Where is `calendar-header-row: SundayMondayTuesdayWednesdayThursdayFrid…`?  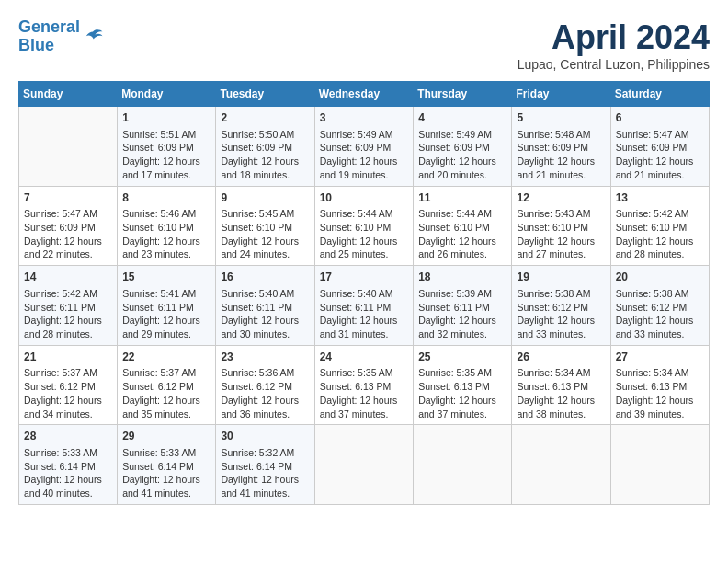 calendar-header-row: SundayMondayTuesdayWednesdayThursdayFrid… is located at coordinates (364, 94).